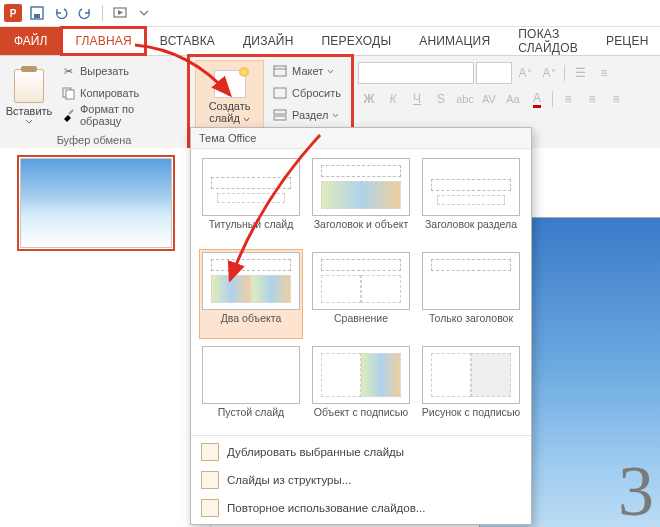  What do you see at coordinates (306, 71) in the screenshot?
I see `layout-button: Макет` at bounding box center [306, 71].